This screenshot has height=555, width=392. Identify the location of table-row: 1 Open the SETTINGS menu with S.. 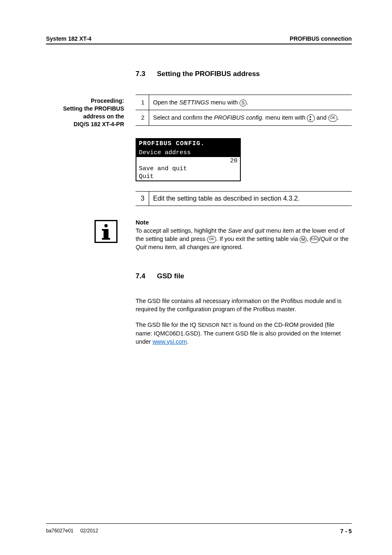
(244, 103).